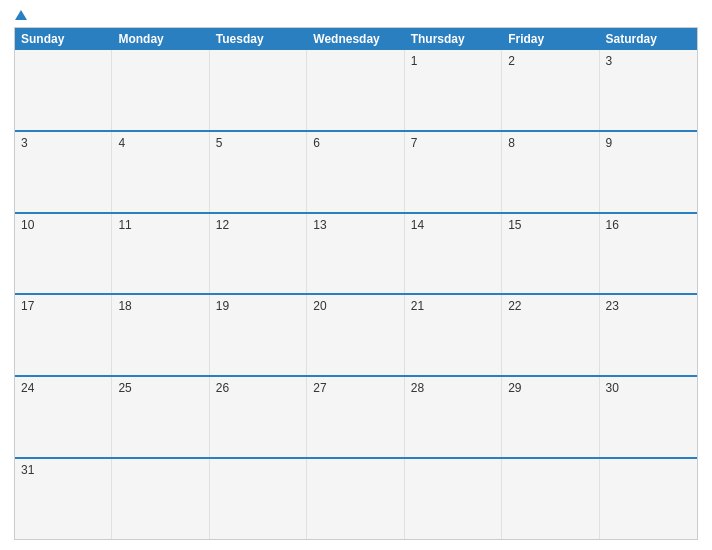 The image size is (712, 550). I want to click on day-cell: 20, so click(356, 335).